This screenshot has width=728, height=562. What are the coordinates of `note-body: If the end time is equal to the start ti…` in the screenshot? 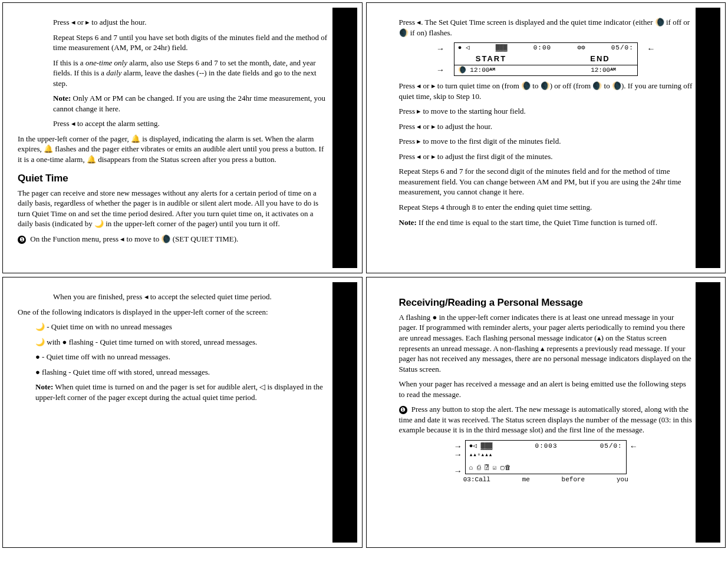 It's located at (537, 223).